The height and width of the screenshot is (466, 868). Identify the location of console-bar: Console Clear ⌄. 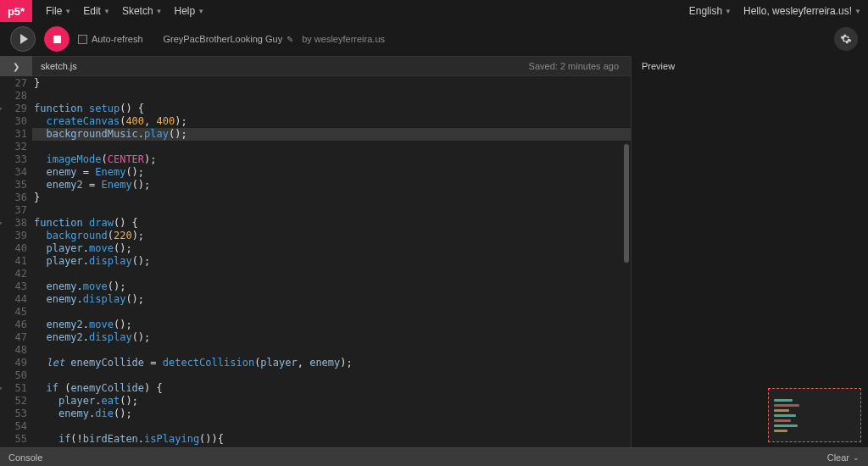
(434, 457).